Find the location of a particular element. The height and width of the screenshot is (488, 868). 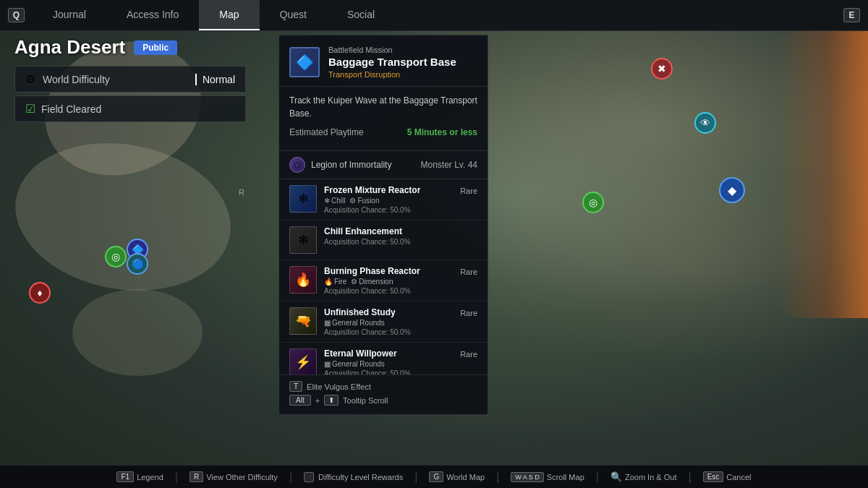

loot-name: Eternal Willpower is located at coordinates (390, 354).